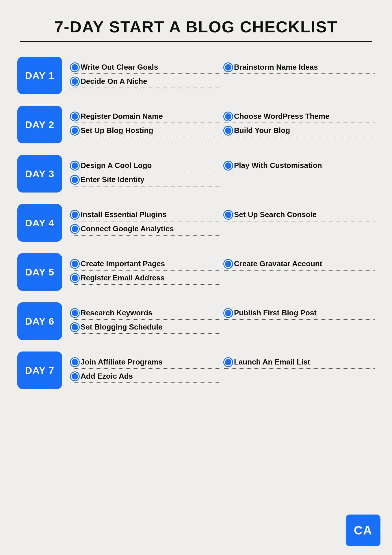 The height and width of the screenshot is (555, 392). Describe the element at coordinates (146, 279) in the screenshot. I see `task-item: Register Email Address` at that location.